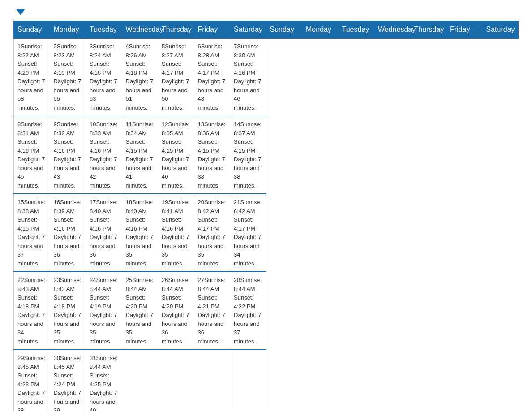 This screenshot has height=411, width=532. Describe the element at coordinates (93, 358) in the screenshot. I see `day-number: 31` at that location.